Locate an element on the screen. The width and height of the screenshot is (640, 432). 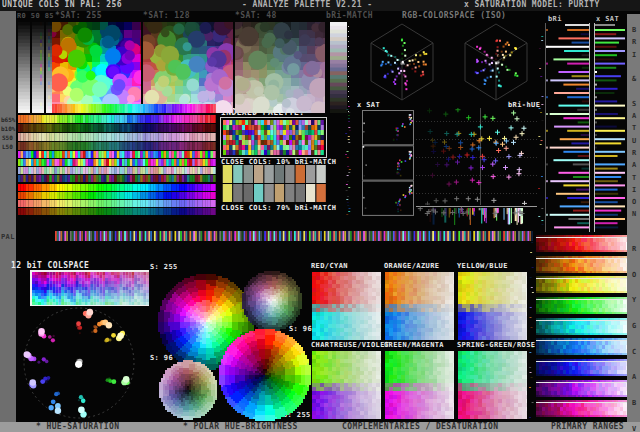
colspace12-label: 12 biT COLSPACE is located at coordinates (50, 266).